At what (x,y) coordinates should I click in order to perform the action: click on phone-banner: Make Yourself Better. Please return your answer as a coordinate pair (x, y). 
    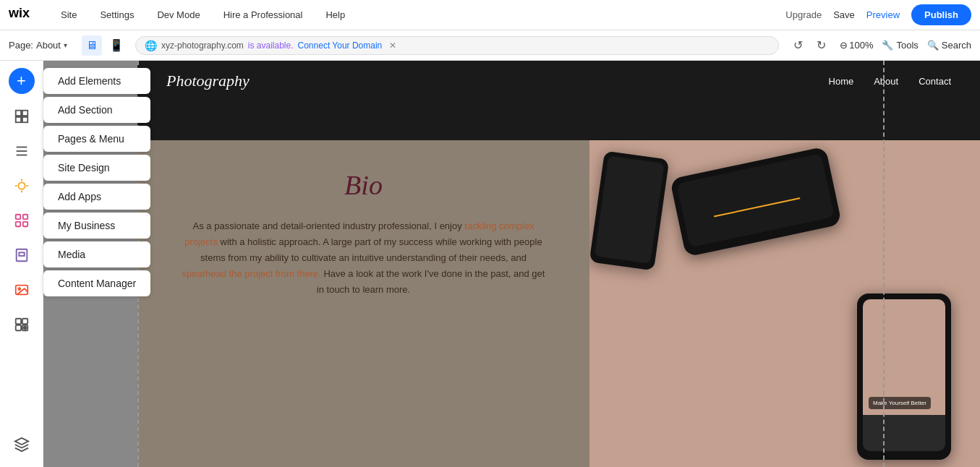
    Looking at the image, I should click on (900, 403).